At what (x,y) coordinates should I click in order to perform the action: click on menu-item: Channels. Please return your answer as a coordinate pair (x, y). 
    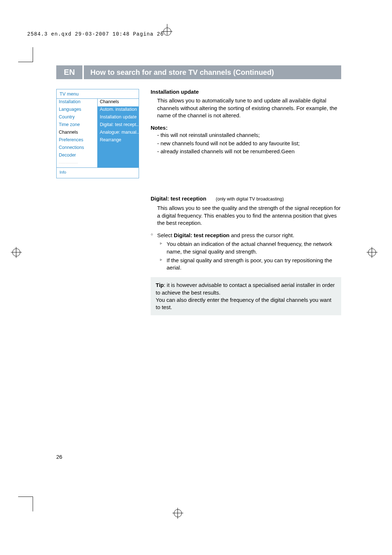
    Looking at the image, I should click on (118, 102).